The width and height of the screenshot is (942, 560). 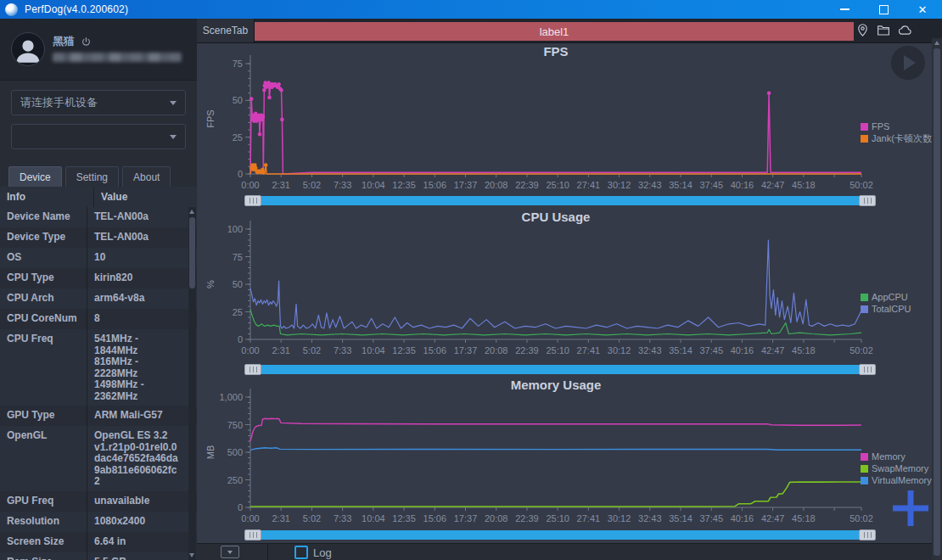 I want to click on minimize-icon, so click(x=845, y=9).